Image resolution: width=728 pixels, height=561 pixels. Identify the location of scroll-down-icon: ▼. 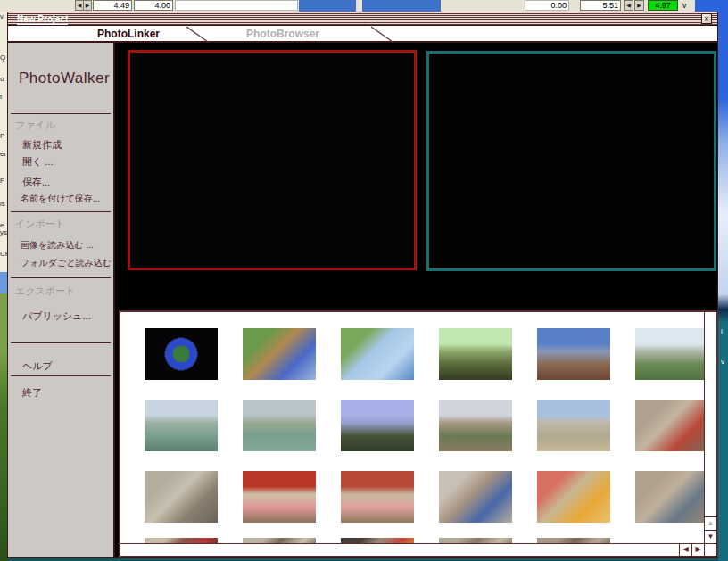
(711, 537).